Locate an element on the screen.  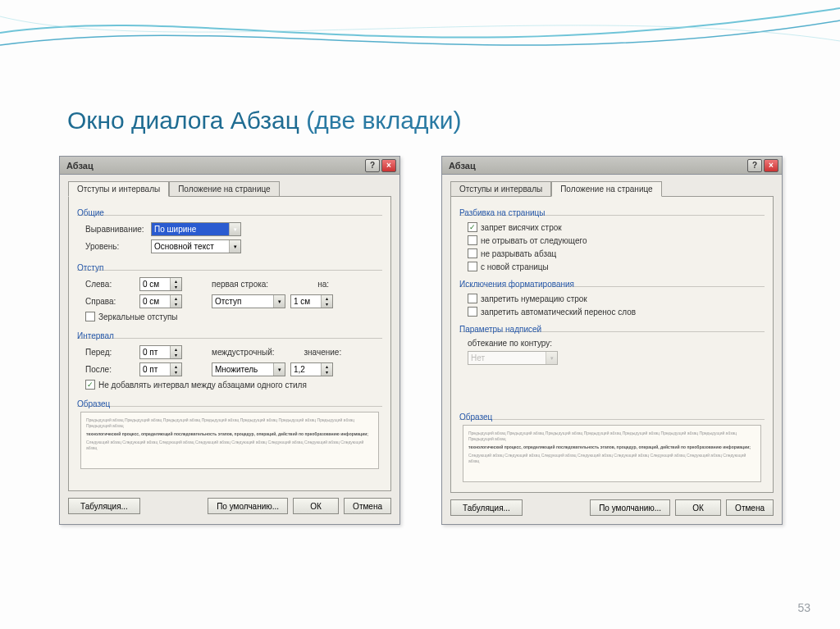
group-spacing-label: Интервал is located at coordinates (230, 336).